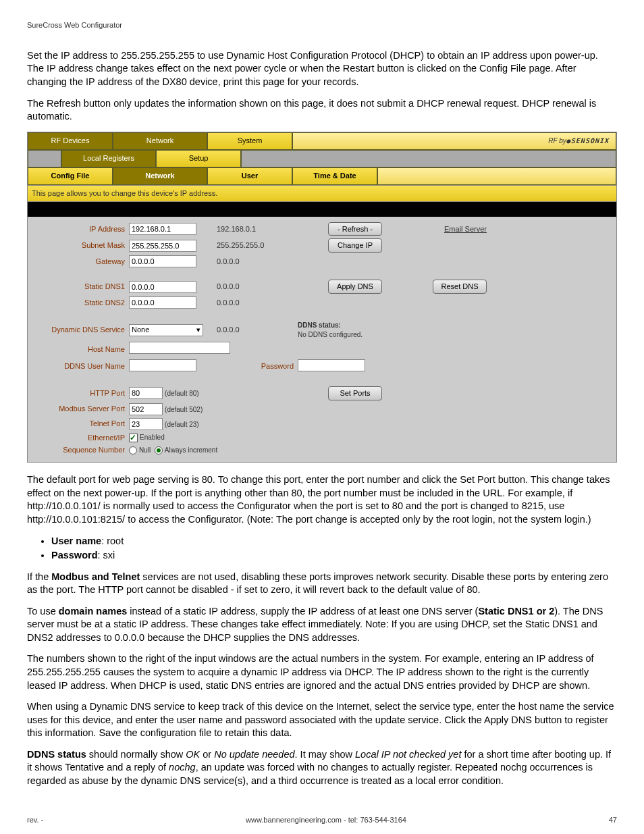  What do you see at coordinates (35, 820) in the screenshot?
I see `footer-rev: rev. -` at bounding box center [35, 820].